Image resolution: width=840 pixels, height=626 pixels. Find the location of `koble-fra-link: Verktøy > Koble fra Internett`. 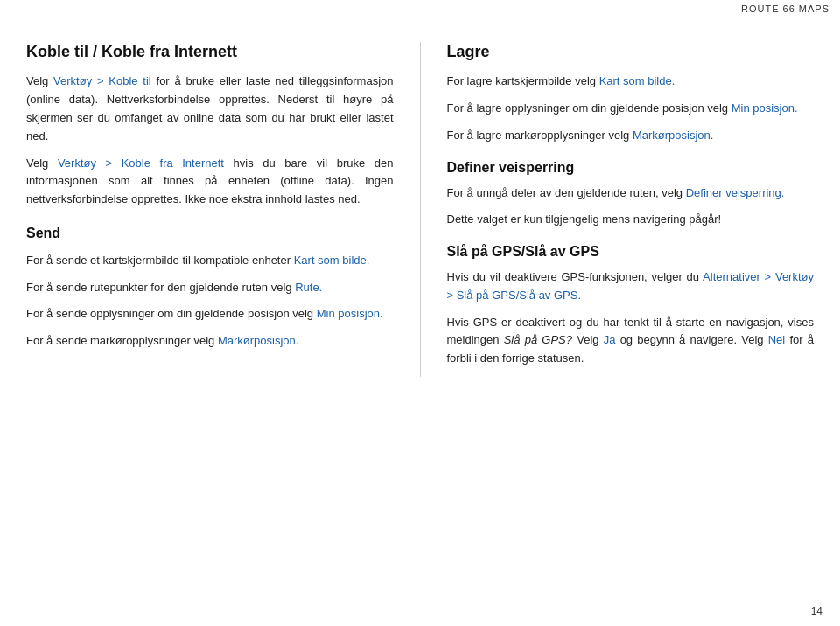

koble-fra-link: Verktøy > Koble fra Internett is located at coordinates (141, 163).